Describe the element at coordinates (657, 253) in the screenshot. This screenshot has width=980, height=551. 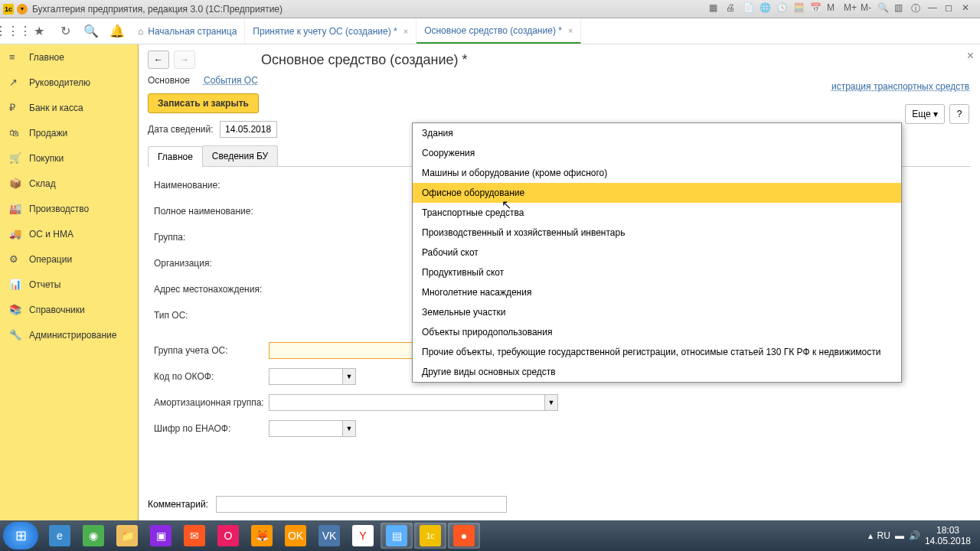
I see `dropdown-option: Рабочий скот` at that location.